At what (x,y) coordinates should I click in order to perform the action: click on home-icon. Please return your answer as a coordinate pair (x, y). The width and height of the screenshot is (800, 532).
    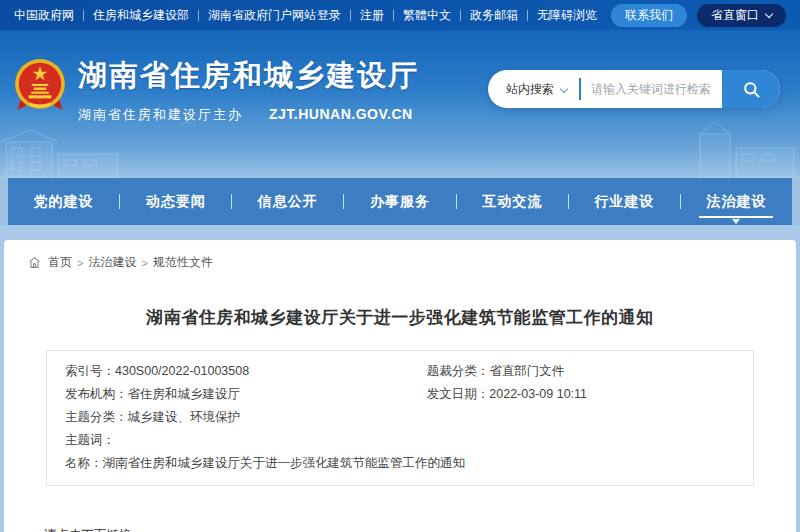
    Looking at the image, I should click on (34, 262).